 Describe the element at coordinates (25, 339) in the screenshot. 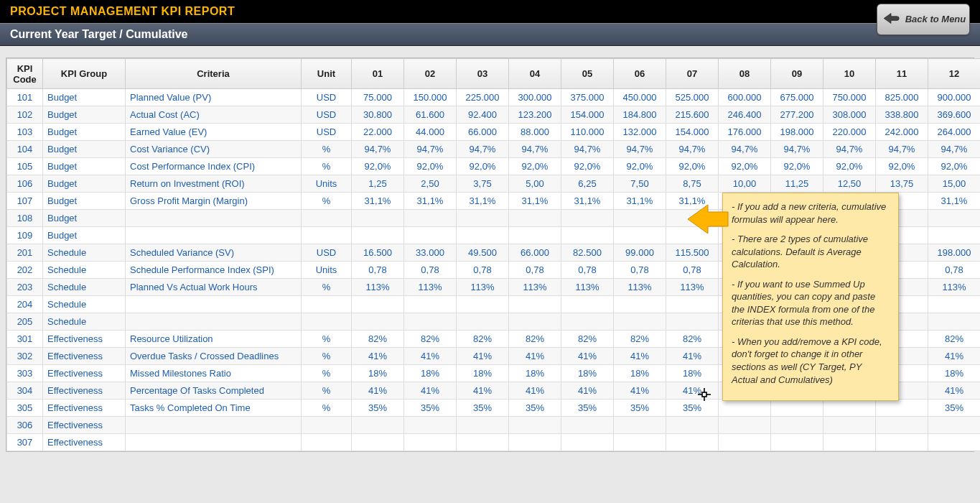

I see `cell-code: 301` at that location.